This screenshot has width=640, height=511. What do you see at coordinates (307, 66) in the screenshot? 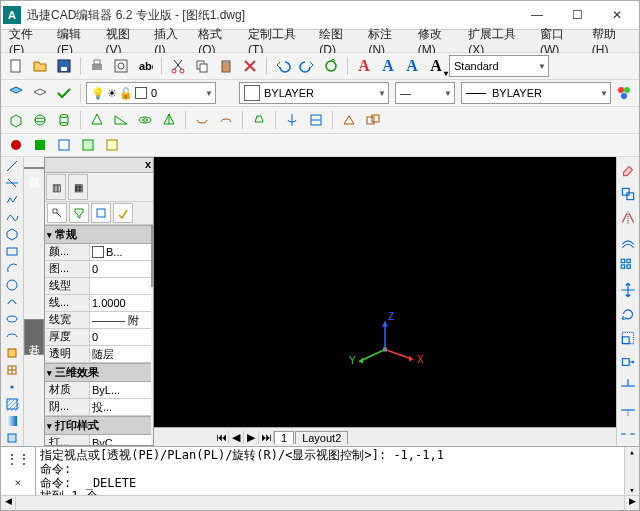
I see `redo-icon` at bounding box center [307, 66].